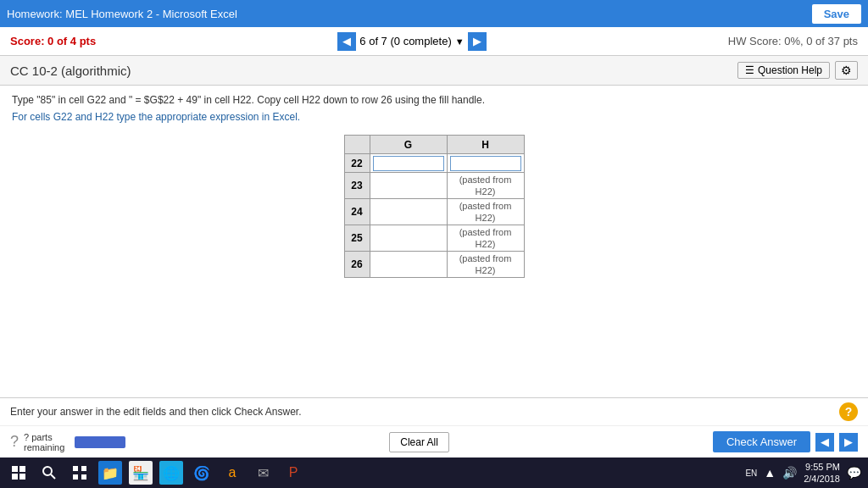 The height and width of the screenshot is (488, 868). Describe the element at coordinates (49, 473) in the screenshot. I see `search-button` at that location.